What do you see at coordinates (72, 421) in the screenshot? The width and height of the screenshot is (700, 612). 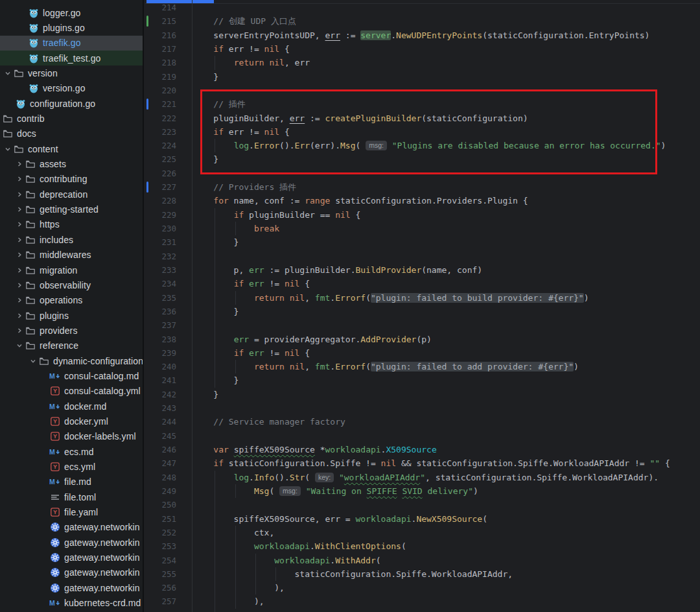 I see `tree-item-docker.yml: Ydocker.yml` at bounding box center [72, 421].